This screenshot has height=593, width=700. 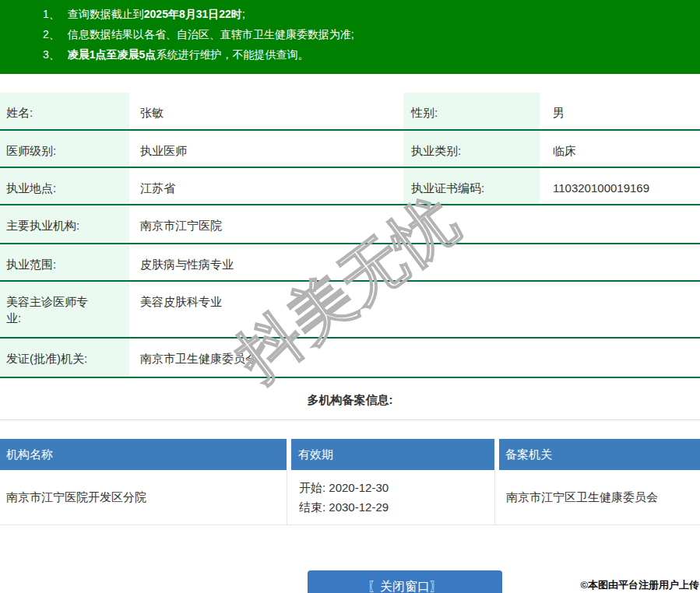 I want to click on table-row: 医师级别: 执业医师 执业类别: 临床, so click(x=350, y=149).